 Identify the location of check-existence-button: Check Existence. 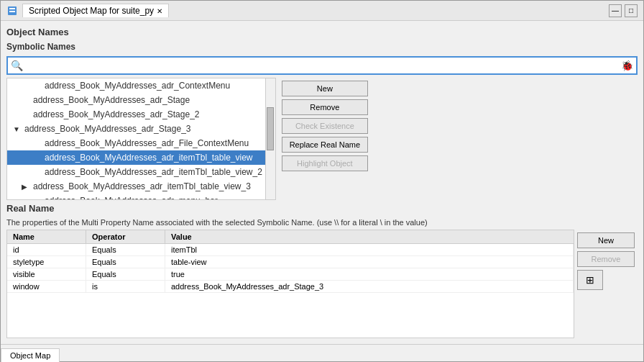
(325, 126).